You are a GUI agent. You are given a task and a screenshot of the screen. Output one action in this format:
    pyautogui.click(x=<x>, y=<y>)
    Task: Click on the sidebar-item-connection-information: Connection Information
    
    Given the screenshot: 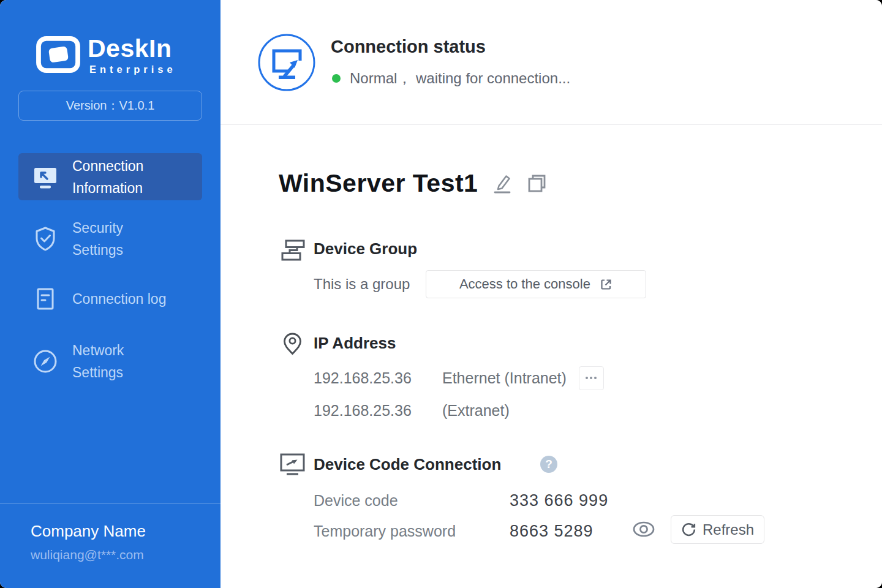 What is the action you would take?
    pyautogui.click(x=110, y=176)
    